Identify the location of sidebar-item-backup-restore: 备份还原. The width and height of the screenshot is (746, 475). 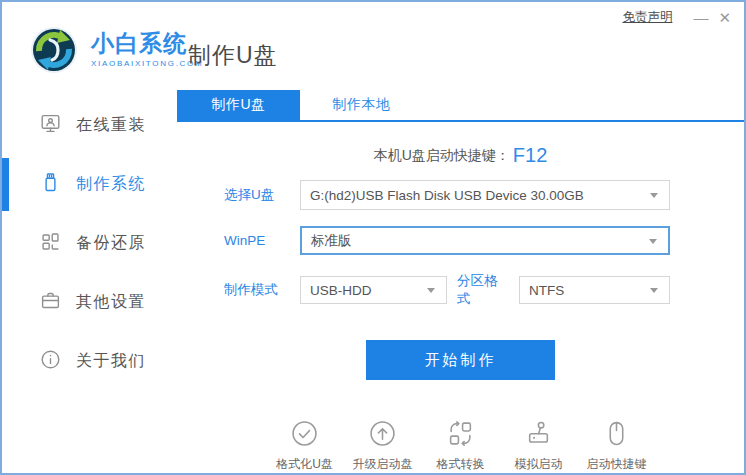
(90, 244).